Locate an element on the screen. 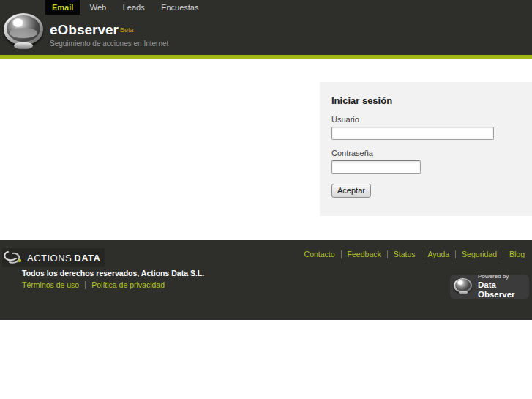 The height and width of the screenshot is (399, 532). username-input is located at coordinates (413, 133).